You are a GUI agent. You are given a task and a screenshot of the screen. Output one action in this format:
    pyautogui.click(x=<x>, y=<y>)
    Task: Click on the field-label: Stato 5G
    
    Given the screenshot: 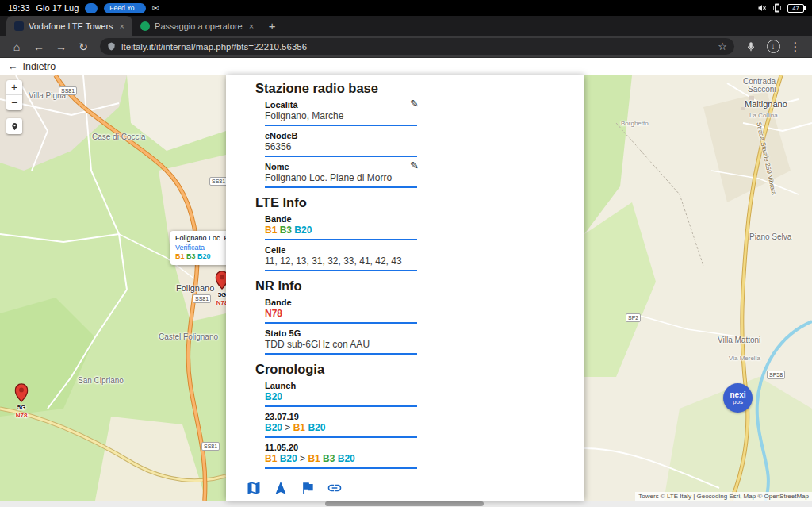 What is the action you would take?
    pyautogui.click(x=341, y=333)
    